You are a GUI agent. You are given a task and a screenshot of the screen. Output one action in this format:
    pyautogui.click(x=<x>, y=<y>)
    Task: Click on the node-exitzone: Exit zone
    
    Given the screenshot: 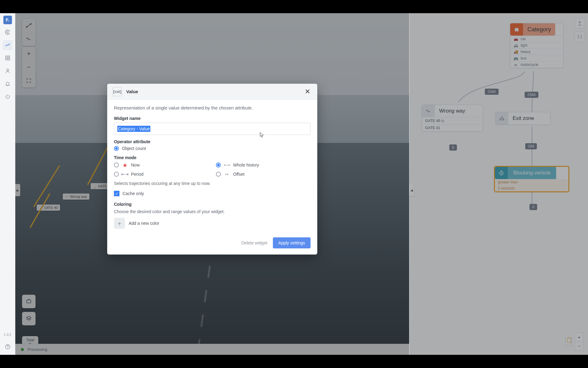 What is the action you would take?
    pyautogui.click(x=523, y=118)
    